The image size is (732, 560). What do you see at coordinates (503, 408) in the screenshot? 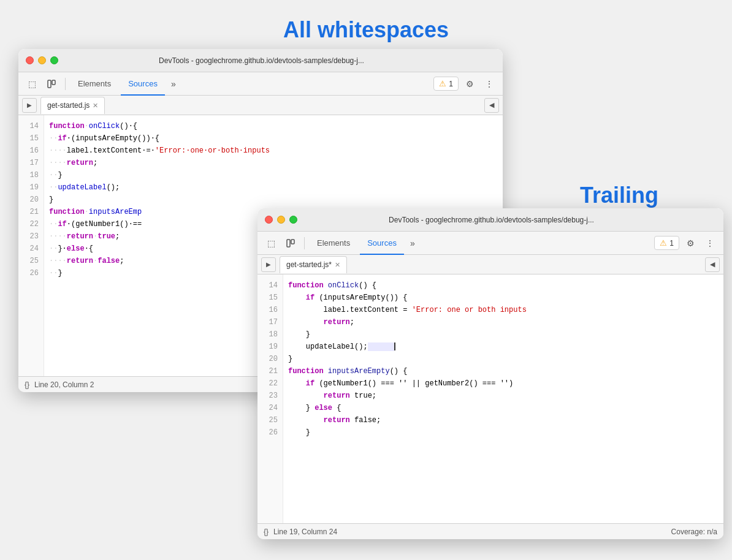
I see `code-line-24-2: } else {` at bounding box center [503, 408].